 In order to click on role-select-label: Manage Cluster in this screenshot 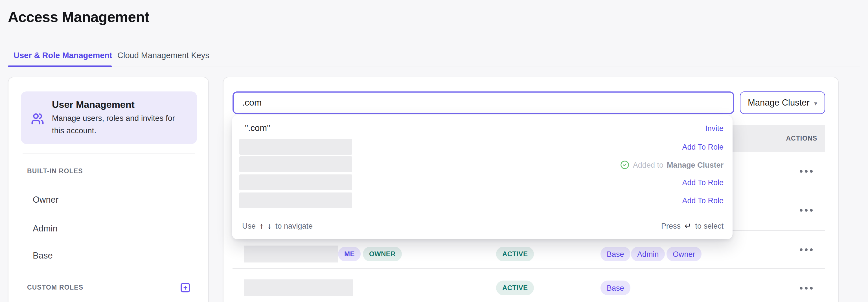, I will do `click(779, 103)`.